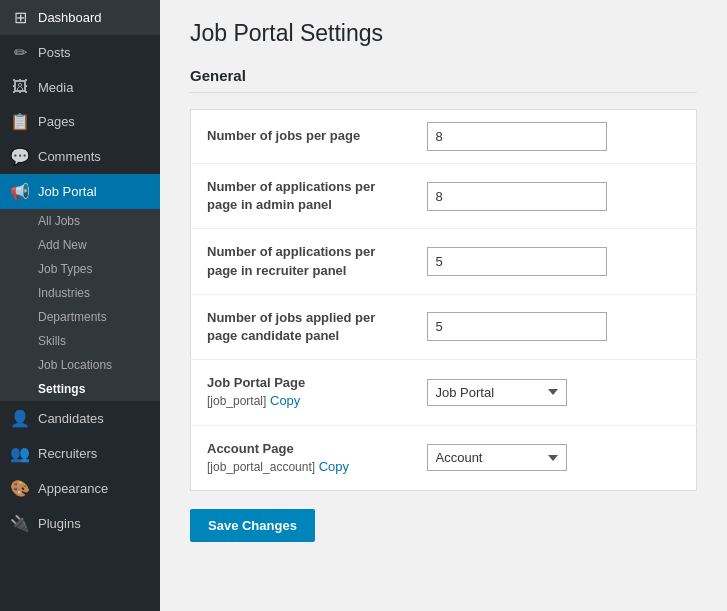  I want to click on input-apps-admin, so click(517, 196).